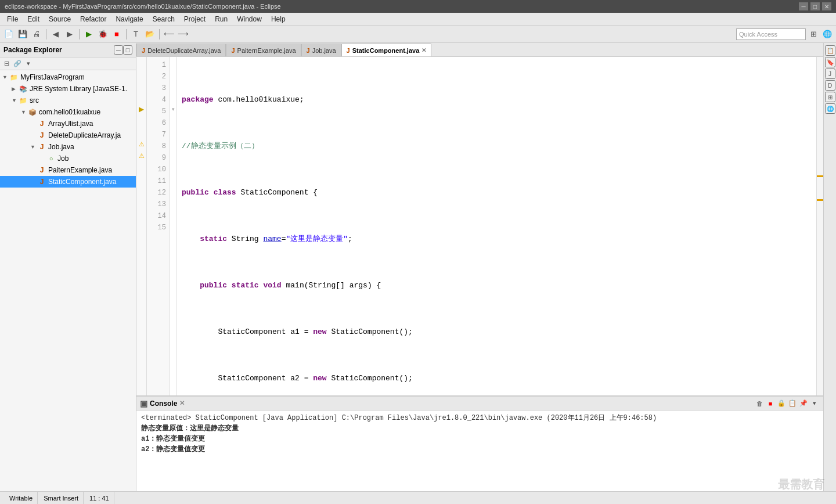  Describe the element at coordinates (830, 62) in the screenshot. I see `bookmarks-button: 🔖` at that location.